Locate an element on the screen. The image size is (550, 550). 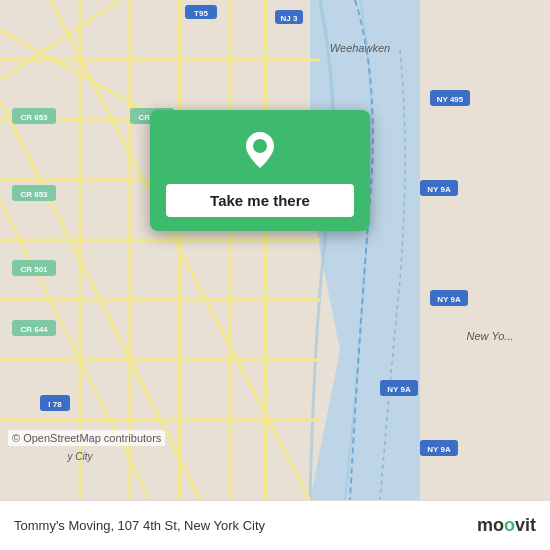
svg-text: CR 644 is located at coordinates (34, 330).